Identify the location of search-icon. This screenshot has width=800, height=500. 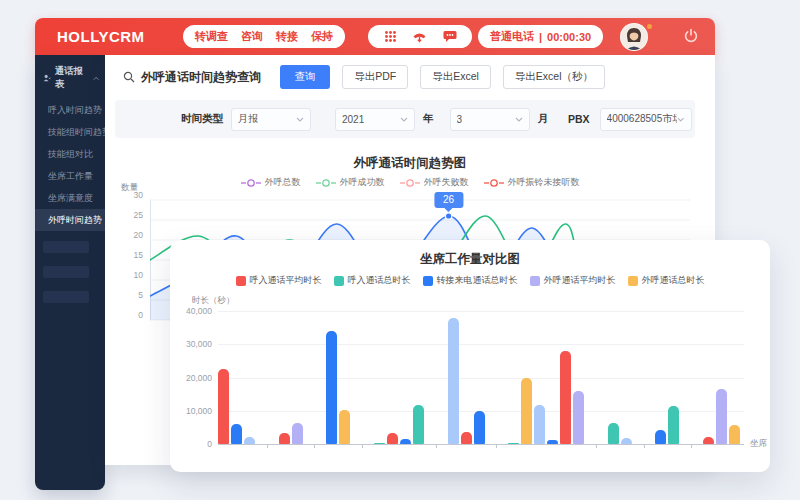
(129, 77).